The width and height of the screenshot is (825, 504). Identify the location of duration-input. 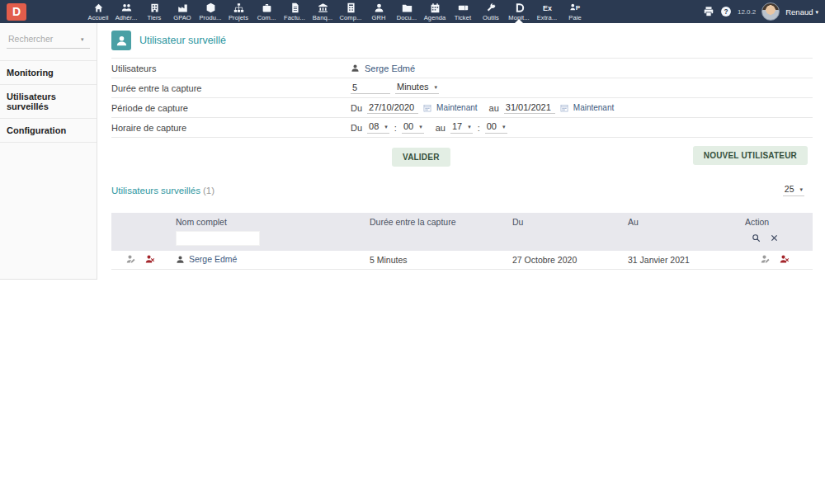
(370, 87).